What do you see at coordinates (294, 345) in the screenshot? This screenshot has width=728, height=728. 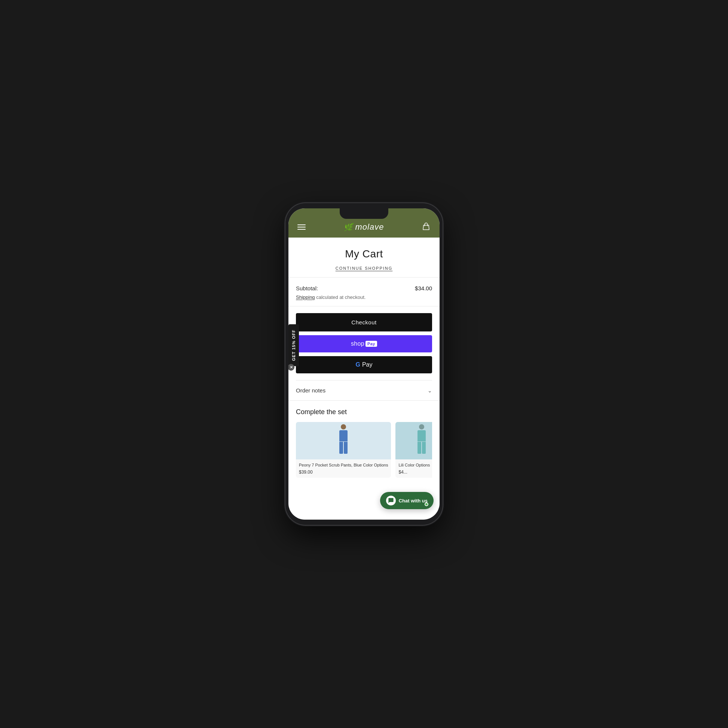 I see `discount-tab-inner: ✕ Get 15% OFF` at bounding box center [294, 345].